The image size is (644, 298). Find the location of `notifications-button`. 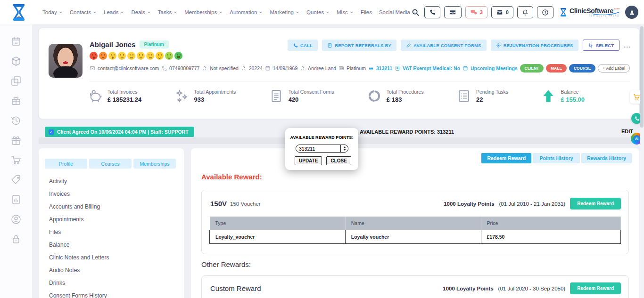

notifications-button is located at coordinates (525, 12).